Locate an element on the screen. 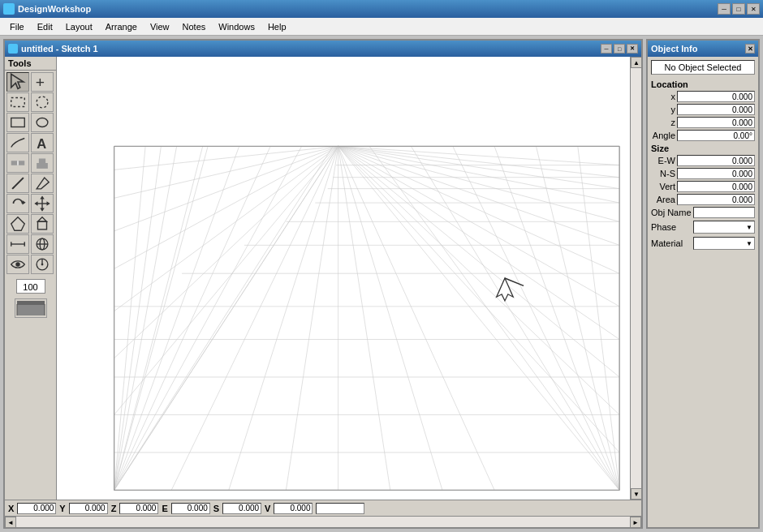 This screenshot has height=532, width=763. tool-stamp is located at coordinates (42, 163).